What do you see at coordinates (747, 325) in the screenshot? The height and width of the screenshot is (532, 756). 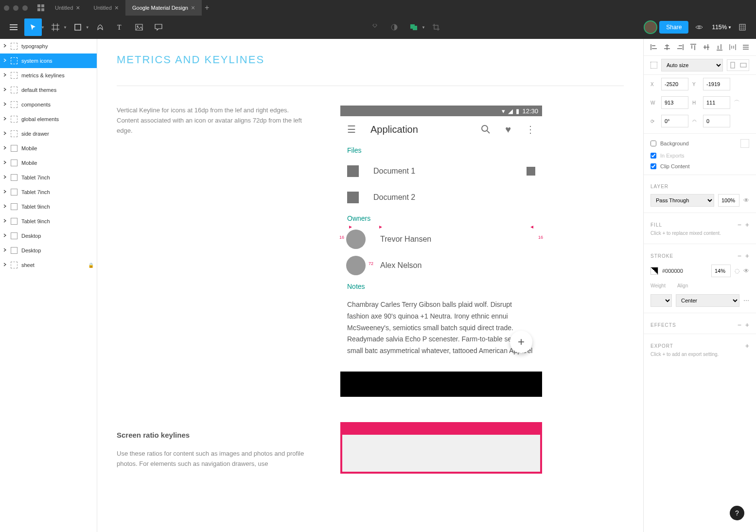 I see `add-effect-icon: +` at bounding box center [747, 325].